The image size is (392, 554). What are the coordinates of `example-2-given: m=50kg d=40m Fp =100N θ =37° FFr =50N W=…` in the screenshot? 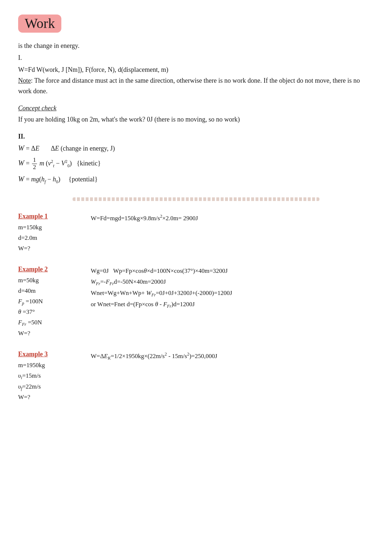 It's located at (54, 307).